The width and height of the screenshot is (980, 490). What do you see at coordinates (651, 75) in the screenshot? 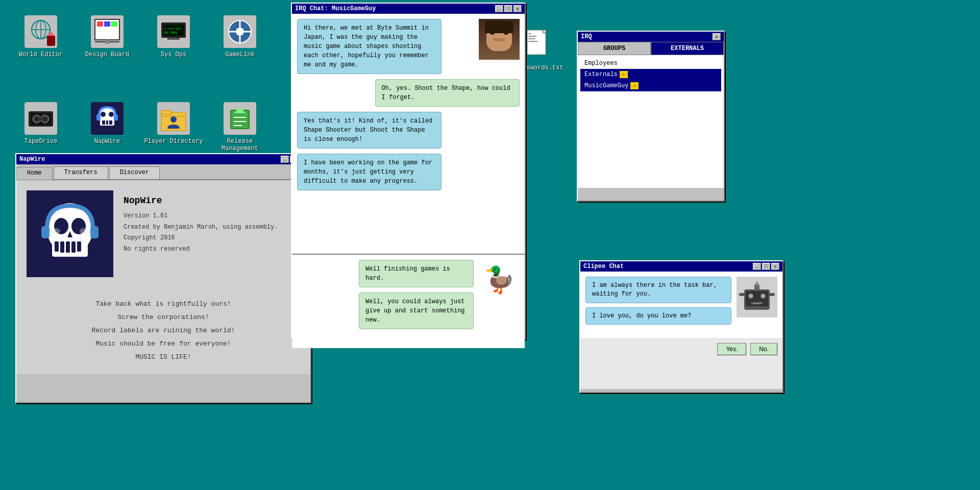
I see `irq-group-externals: Externals ⚠` at bounding box center [651, 75].